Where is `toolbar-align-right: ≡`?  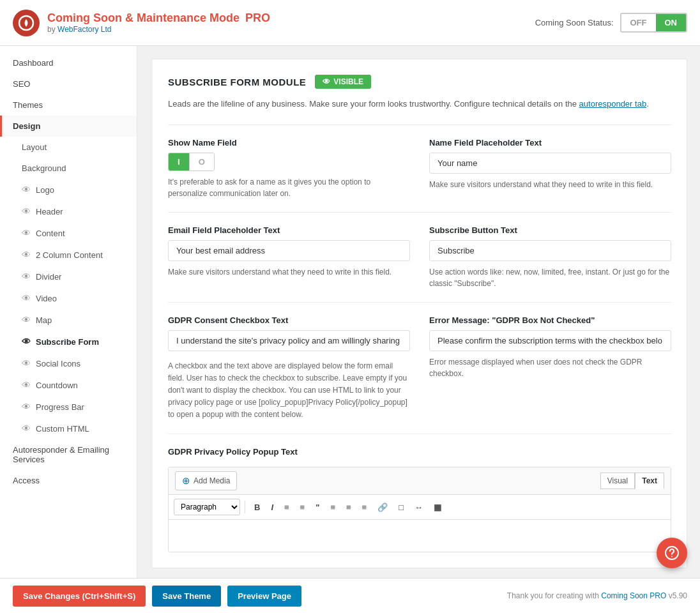 toolbar-align-right: ≡ is located at coordinates (365, 507).